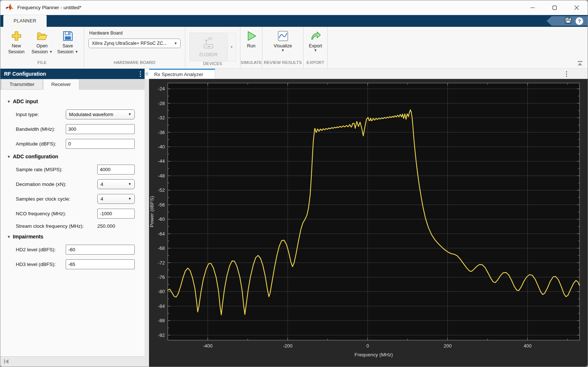  Describe the element at coordinates (25, 21) in the screenshot. I see `tab-planner: PLANNER` at that location.